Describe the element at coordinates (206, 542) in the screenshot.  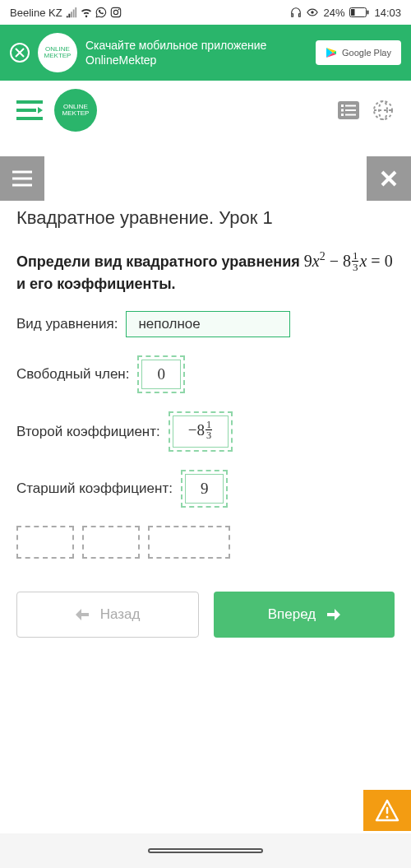
I see `remaining-options` at that location.